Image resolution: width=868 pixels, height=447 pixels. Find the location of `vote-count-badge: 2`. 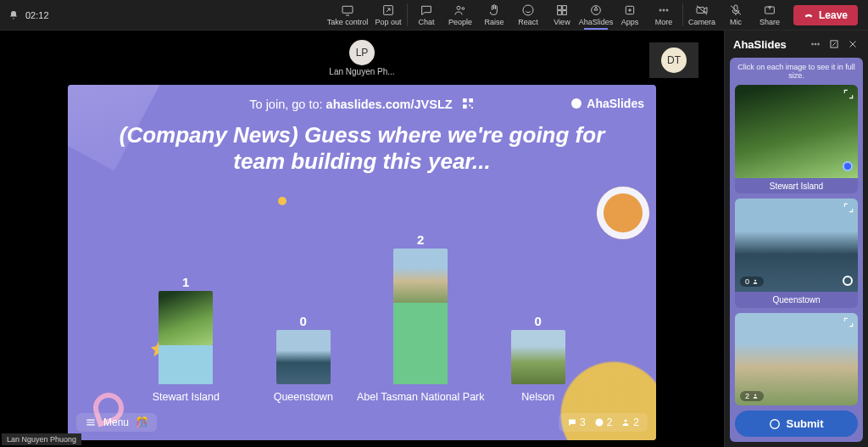

vote-count-badge: 2 is located at coordinates (752, 396).